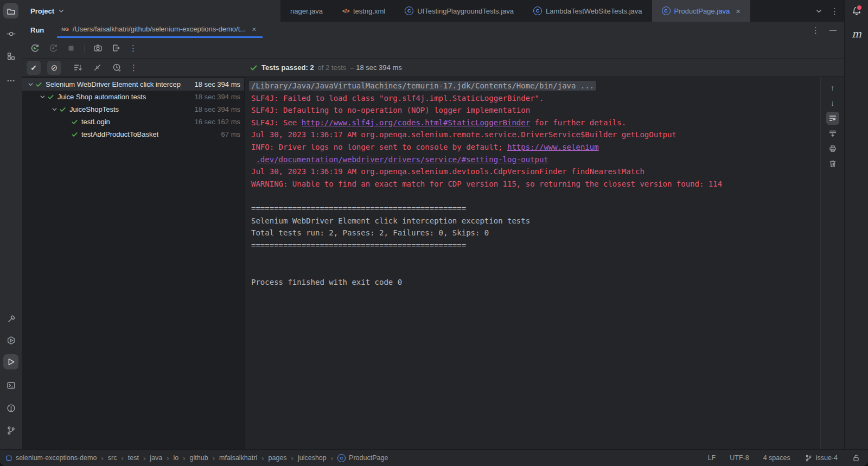 This screenshot has height=466, width=868. I want to click on sort-tests-button, so click(78, 68).